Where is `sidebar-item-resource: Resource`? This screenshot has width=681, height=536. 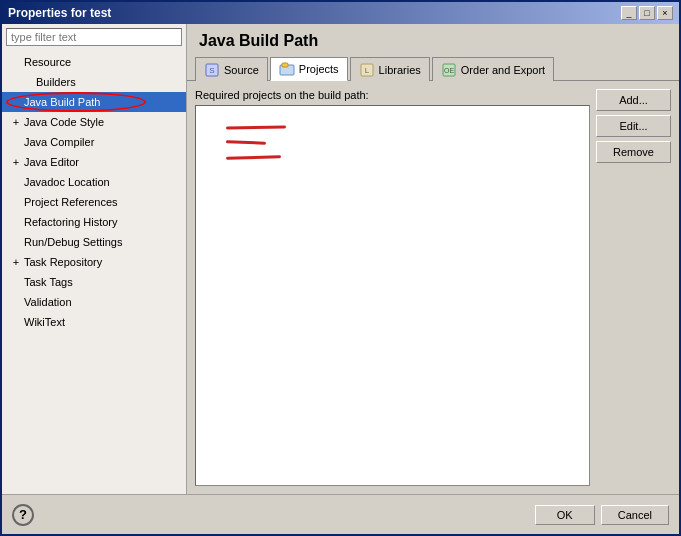
sidebar-item-resource: Resource is located at coordinates (94, 62).